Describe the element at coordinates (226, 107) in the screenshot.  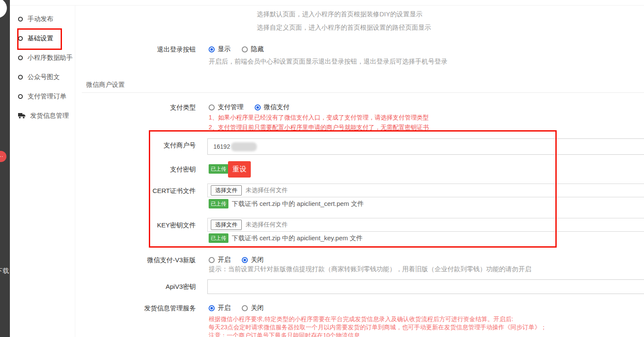
I see `radio-pay-management: 支付管理` at that location.